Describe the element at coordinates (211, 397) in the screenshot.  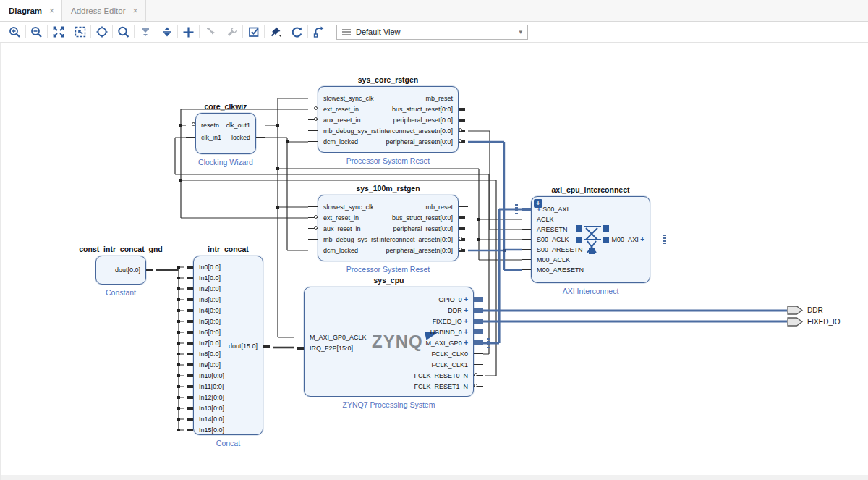
I see `port-in12: In12[0:0]` at that location.